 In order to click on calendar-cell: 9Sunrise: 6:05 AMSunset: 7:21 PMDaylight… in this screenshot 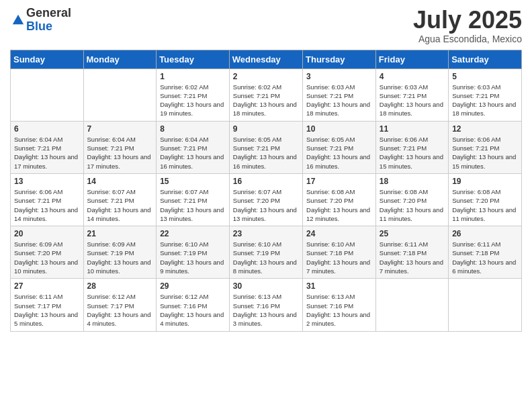, I will do `click(266, 147)`.